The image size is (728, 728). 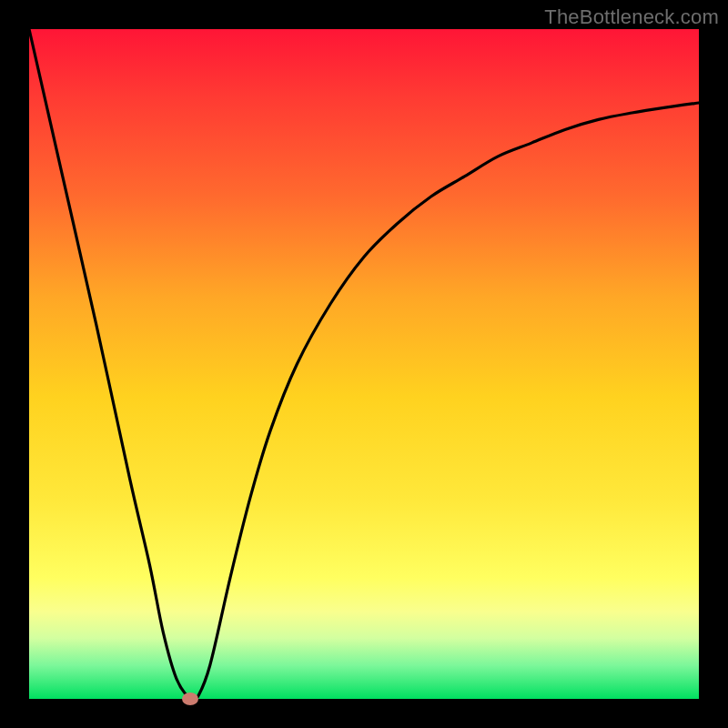 I want to click on watermark-text: TheBottleneck.com, so click(x=632, y=17).